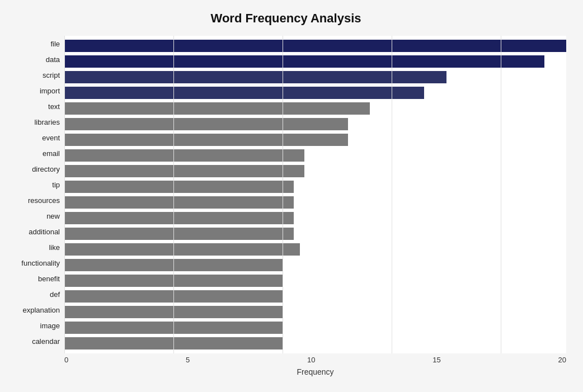 Image resolution: width=583 pixels, height=392 pixels. Describe the element at coordinates (46, 169) in the screenshot. I see `y-label: directory` at that location.